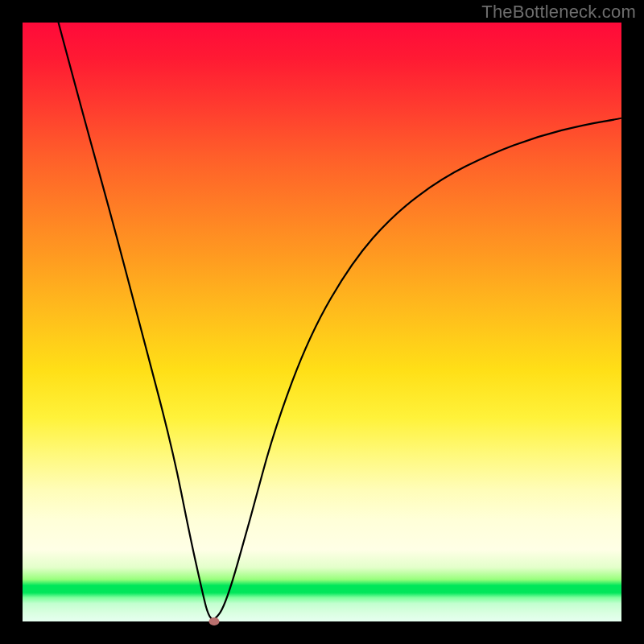 This screenshot has width=644, height=644. What do you see at coordinates (214, 621) in the screenshot?
I see `minimum-marker` at bounding box center [214, 621].